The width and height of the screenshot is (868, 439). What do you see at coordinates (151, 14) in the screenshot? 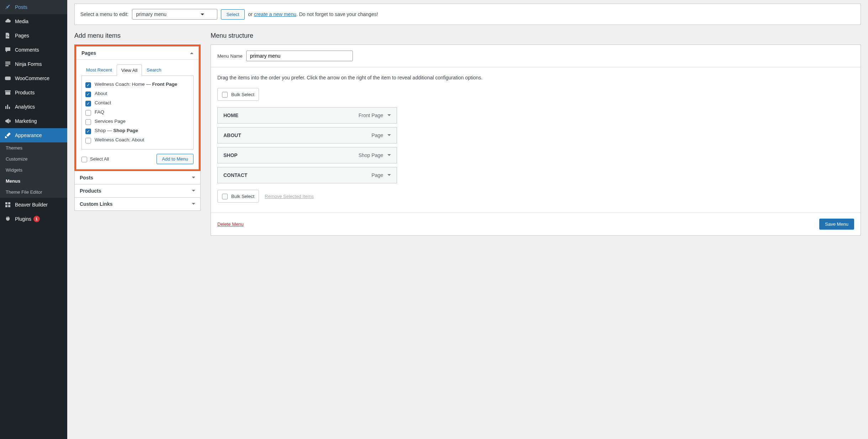
I see `dropdown-value: primary menu` at bounding box center [151, 14].